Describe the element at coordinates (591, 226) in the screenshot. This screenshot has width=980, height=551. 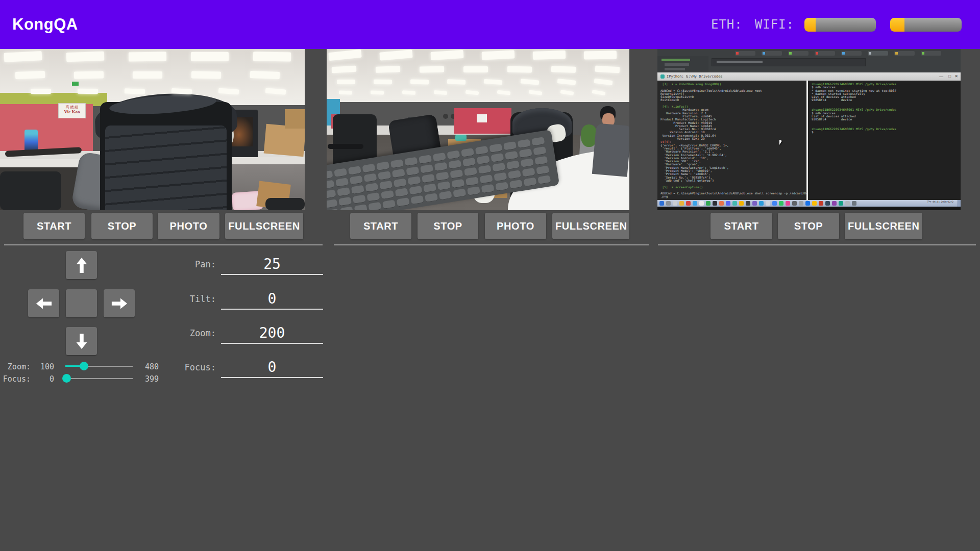
I see `camera2-fullscreen-button: FULLSCREEN` at that location.